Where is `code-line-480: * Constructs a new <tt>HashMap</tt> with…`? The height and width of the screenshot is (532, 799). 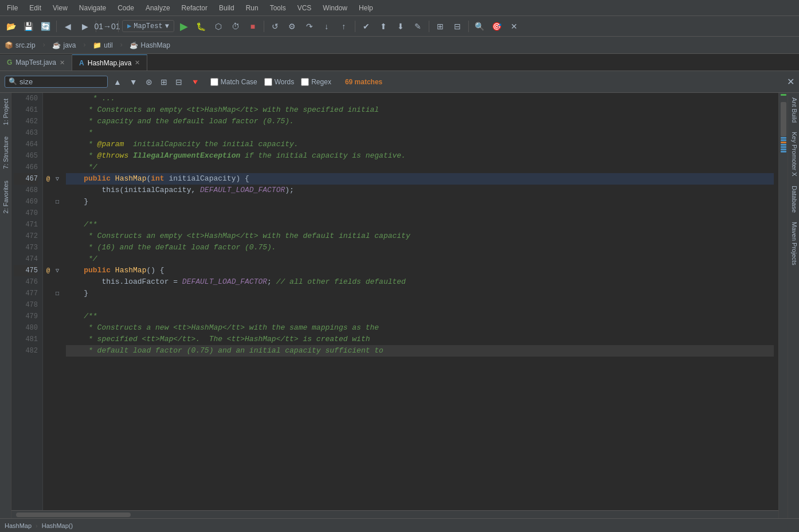 code-line-480: * Constructs a new <tt>HashMap</tt> with… is located at coordinates (420, 328).